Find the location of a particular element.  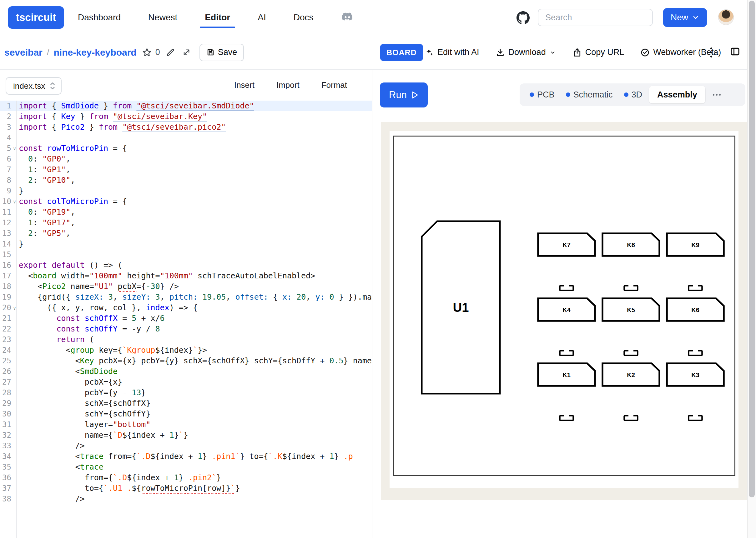

code-text-7: 1: "GP1", is located at coordinates (194, 170).